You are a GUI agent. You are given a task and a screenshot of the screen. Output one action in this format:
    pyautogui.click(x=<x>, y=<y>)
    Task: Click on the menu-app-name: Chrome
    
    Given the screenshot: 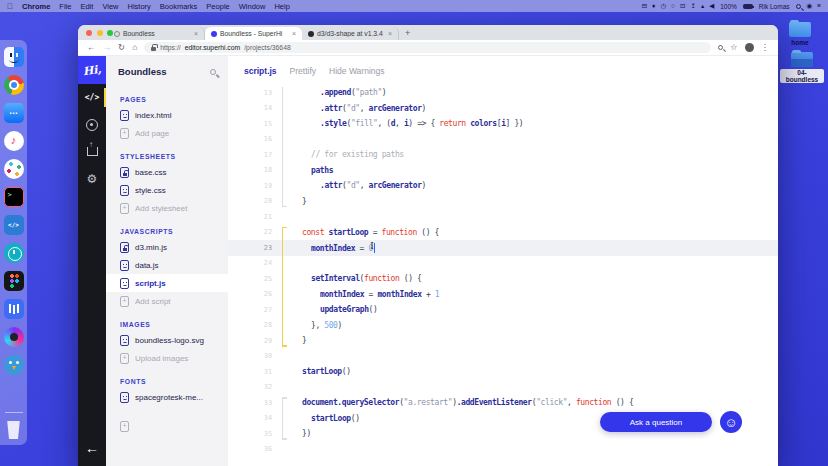 What is the action you would take?
    pyautogui.click(x=36, y=6)
    